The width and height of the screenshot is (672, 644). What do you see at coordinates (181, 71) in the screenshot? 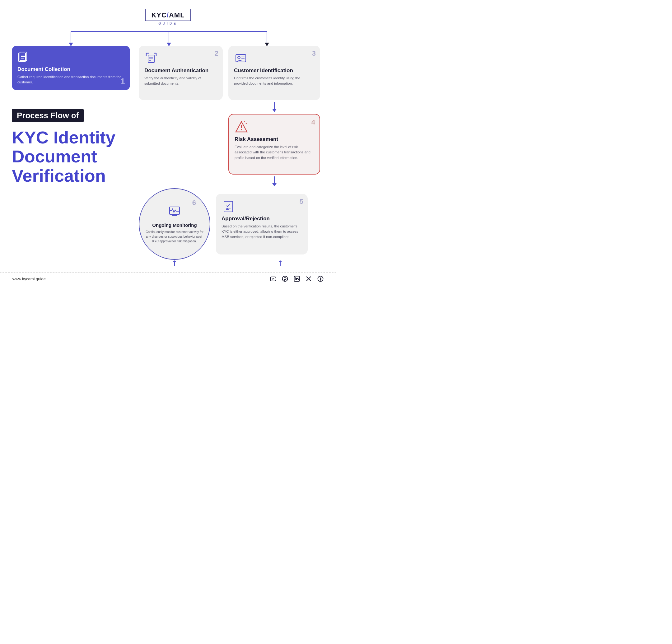
I see `card2-title: Document Authentication` at bounding box center [181, 71].